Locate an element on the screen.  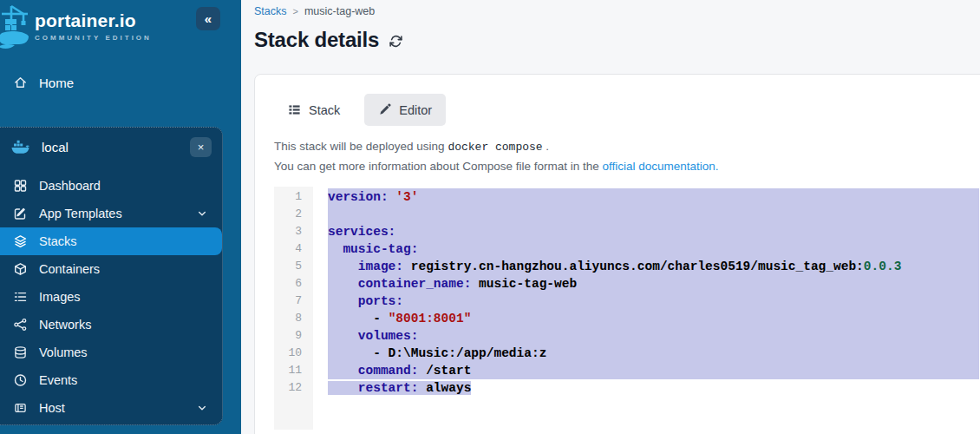
line-number: 3 is located at coordinates (288, 232).